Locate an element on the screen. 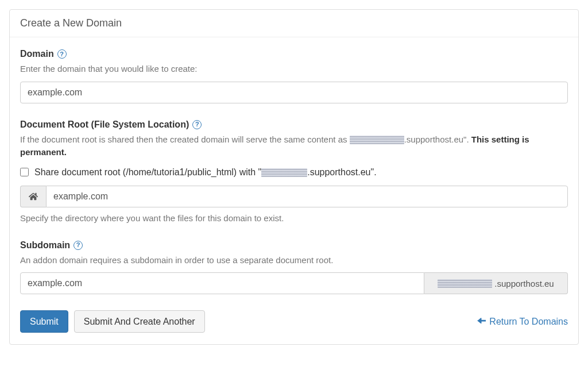 This screenshot has width=588, height=389. subdomain-help-icon: ? is located at coordinates (78, 245).